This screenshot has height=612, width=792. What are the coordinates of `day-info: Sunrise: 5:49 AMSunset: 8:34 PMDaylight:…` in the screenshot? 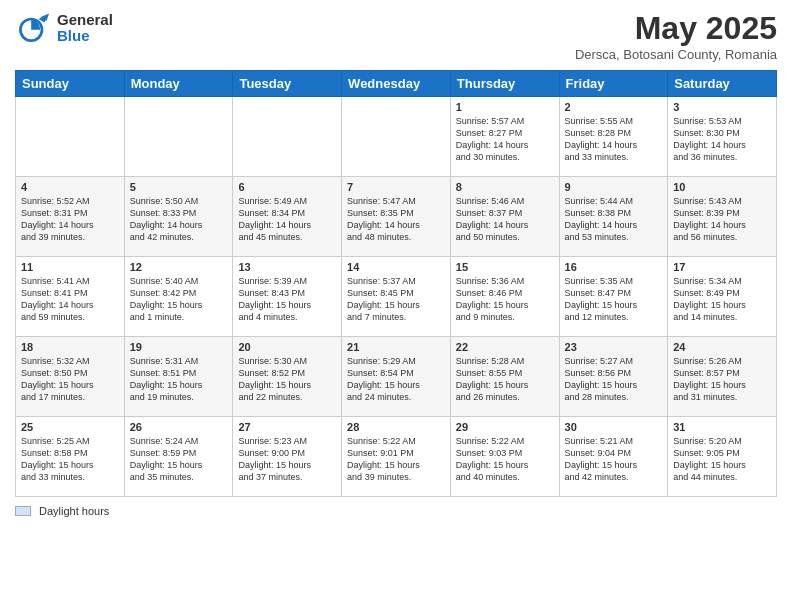 It's located at (287, 220).